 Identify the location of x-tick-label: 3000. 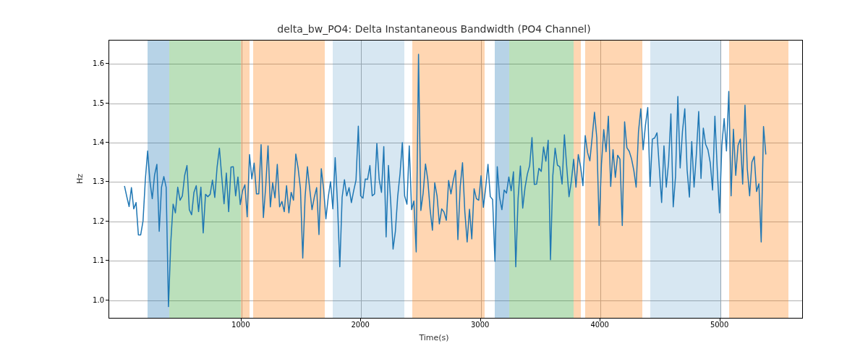
(480, 324).